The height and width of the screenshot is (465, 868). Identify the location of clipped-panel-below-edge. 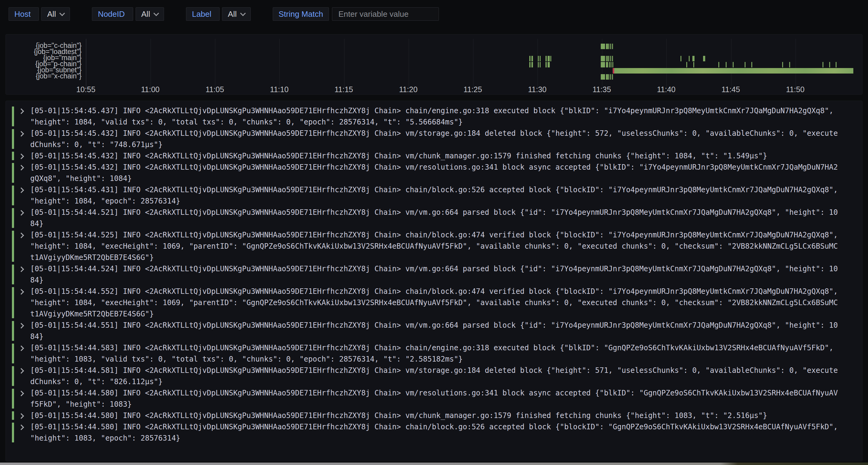
(434, 464).